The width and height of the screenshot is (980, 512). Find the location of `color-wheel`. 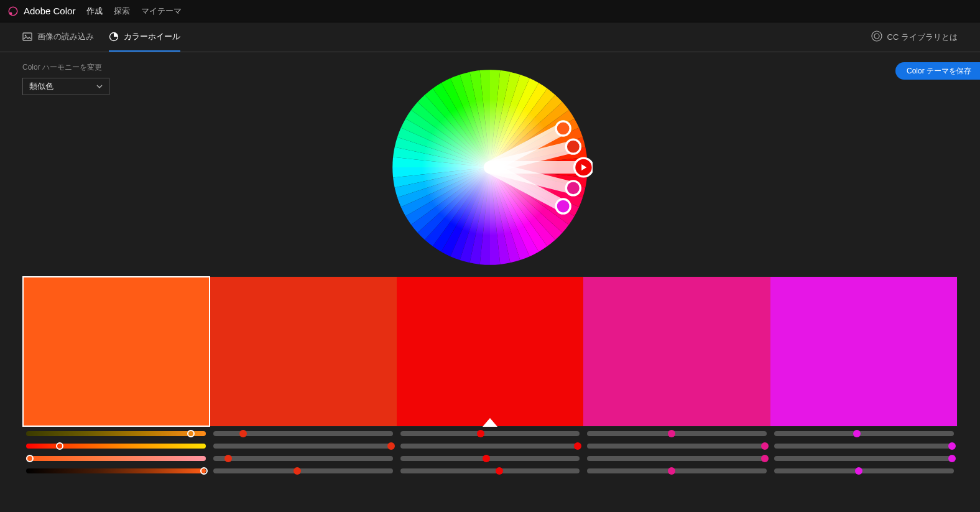

color-wheel is located at coordinates (490, 167).